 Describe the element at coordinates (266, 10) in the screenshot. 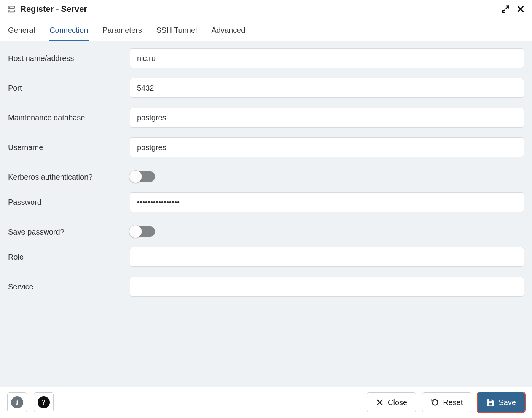

I see `dialog-header: Register - Server` at that location.